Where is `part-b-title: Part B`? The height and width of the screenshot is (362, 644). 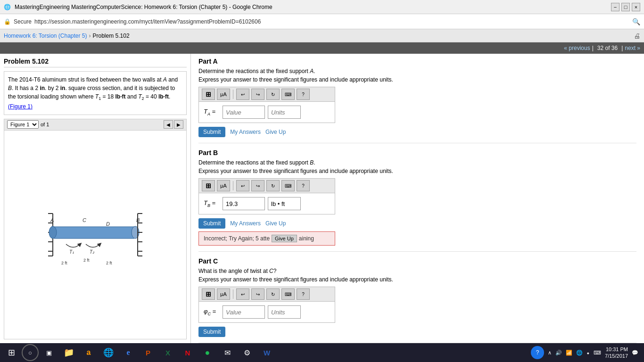 part-b-title: Part B is located at coordinates (418, 153).